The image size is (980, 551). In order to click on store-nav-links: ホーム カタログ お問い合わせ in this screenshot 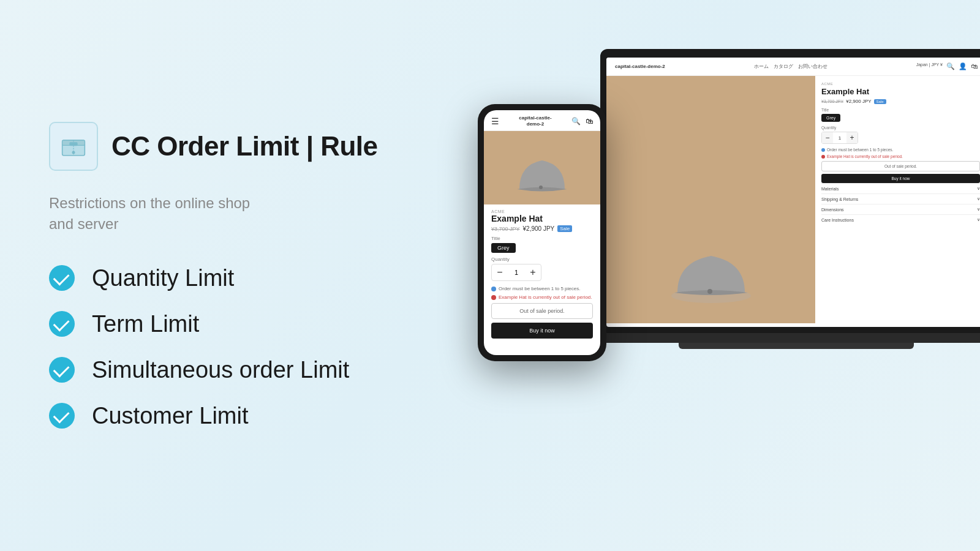, I will do `click(791, 67)`.